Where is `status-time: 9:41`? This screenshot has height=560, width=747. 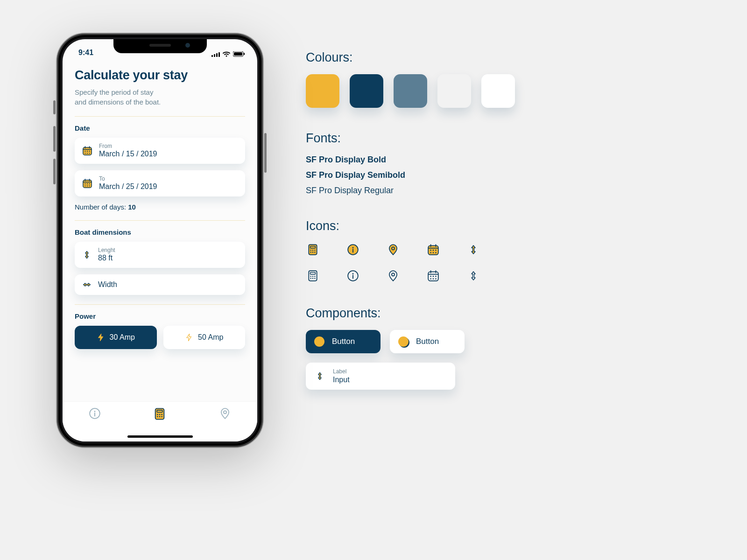
status-time: 9:41 is located at coordinates (86, 53).